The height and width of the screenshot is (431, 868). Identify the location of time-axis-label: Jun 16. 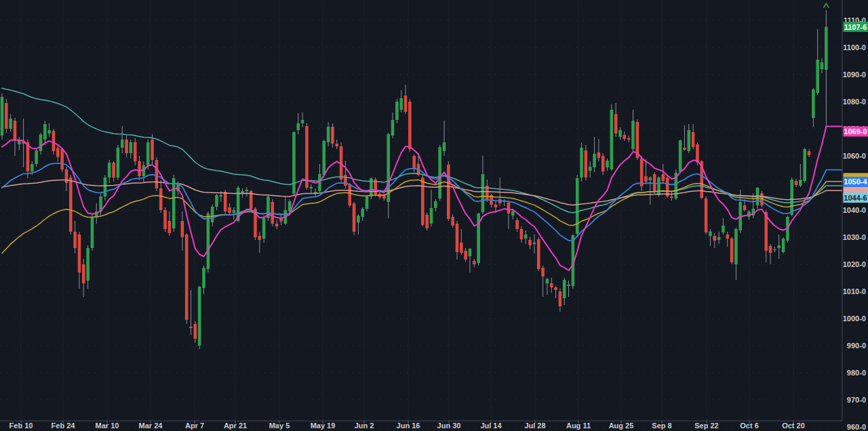
(408, 426).